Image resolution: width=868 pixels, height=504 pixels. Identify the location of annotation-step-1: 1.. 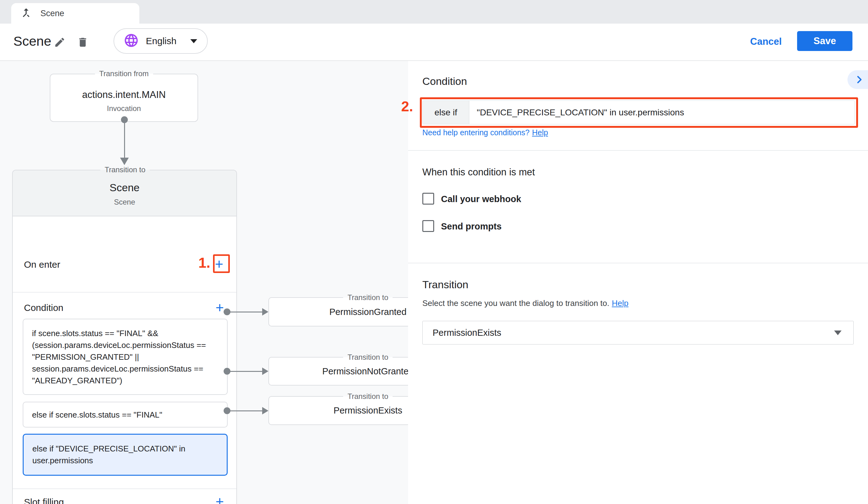
(204, 263).